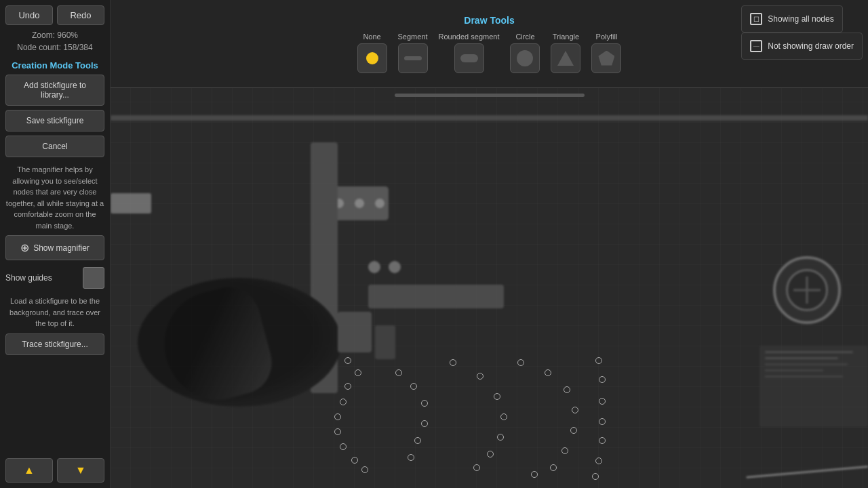  What do you see at coordinates (55, 35) in the screenshot?
I see `zoom-text: Zoom: 960%` at bounding box center [55, 35].